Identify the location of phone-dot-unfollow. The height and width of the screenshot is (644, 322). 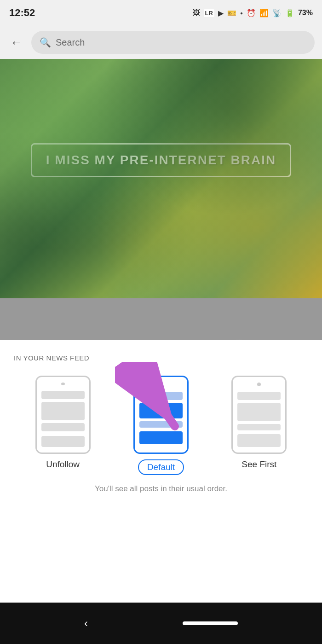
(63, 384).